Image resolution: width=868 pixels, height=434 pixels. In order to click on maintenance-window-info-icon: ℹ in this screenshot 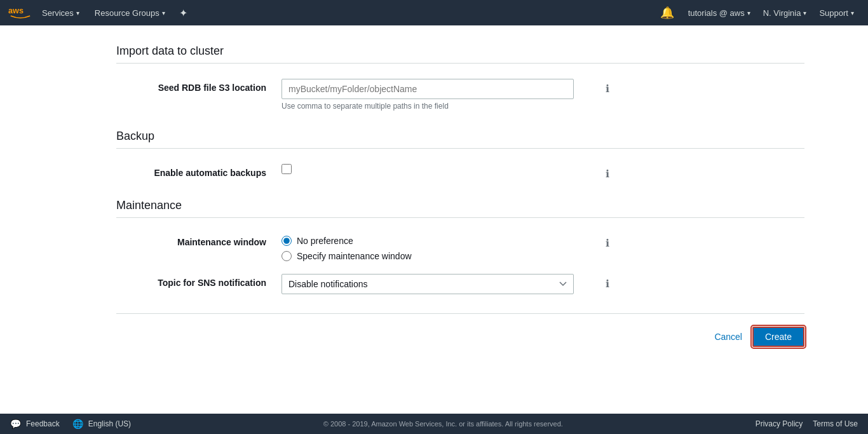, I will do `click(607, 241)`.